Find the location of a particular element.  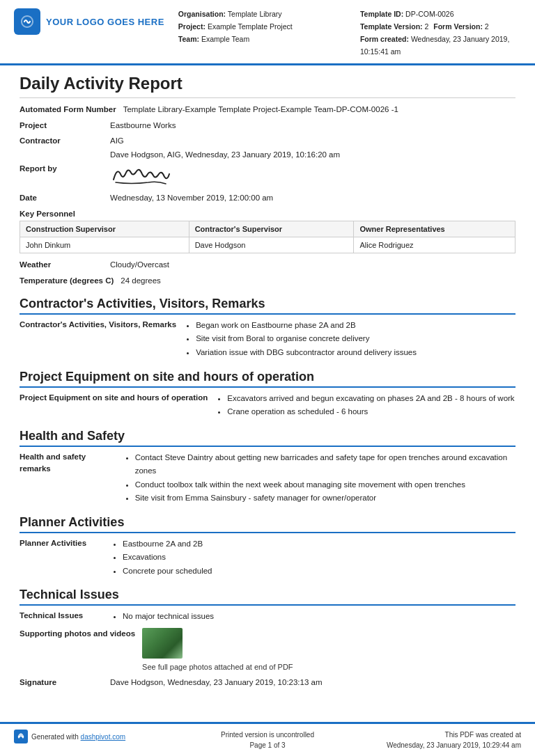

logo-icon is located at coordinates (27, 22).